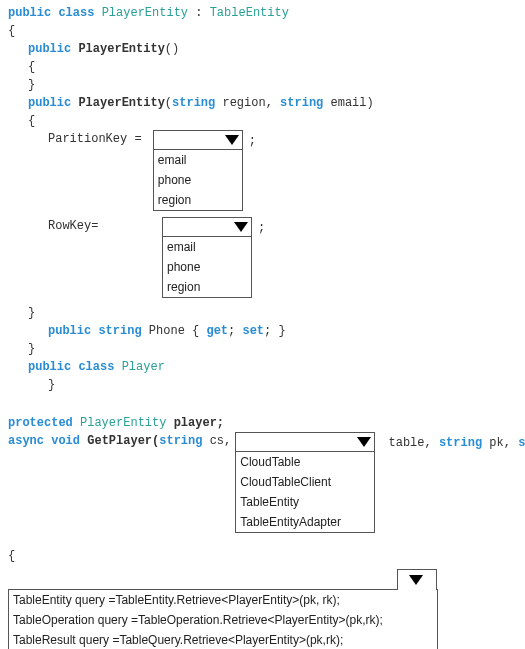 The height and width of the screenshot is (649, 525). What do you see at coordinates (217, 331) in the screenshot?
I see `kw: get` at bounding box center [217, 331].